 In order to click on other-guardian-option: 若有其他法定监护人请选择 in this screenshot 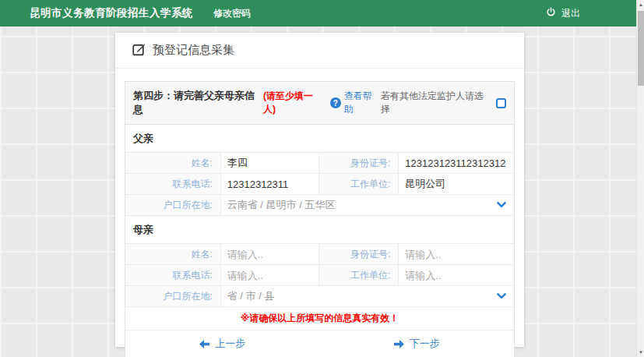, I will do `click(444, 103)`.